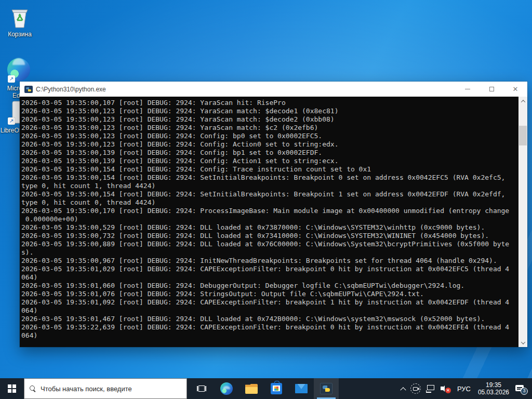 The image size is (532, 399). I want to click on scroll-up-button, so click(523, 101).